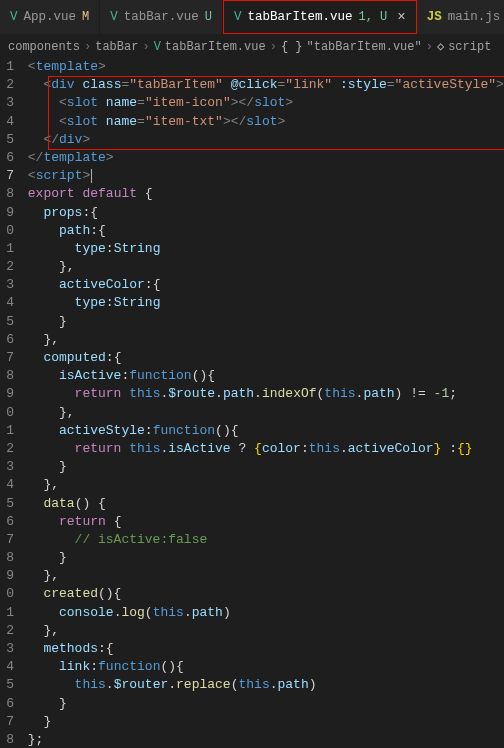 The width and height of the screenshot is (504, 748). What do you see at coordinates (50, 17) in the screenshot?
I see `tab-label: App.vue` at bounding box center [50, 17].